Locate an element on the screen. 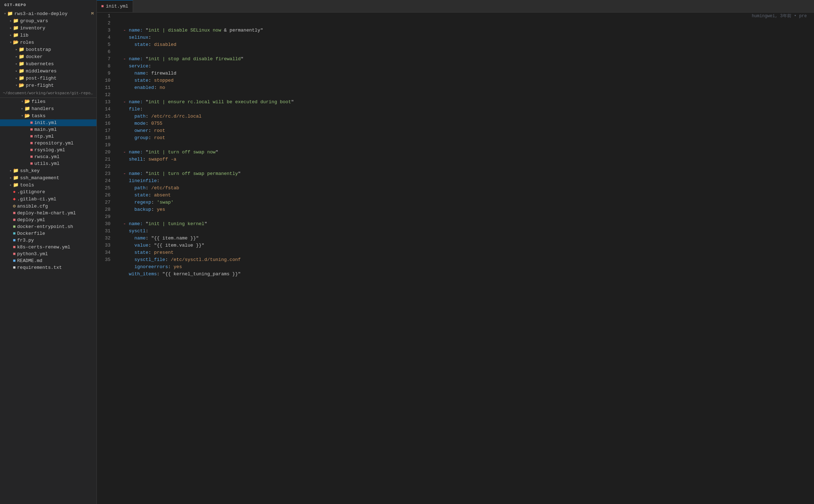 Image resolution: width=814 pixels, height=504 pixels. line-number: 9 is located at coordinates (104, 73).